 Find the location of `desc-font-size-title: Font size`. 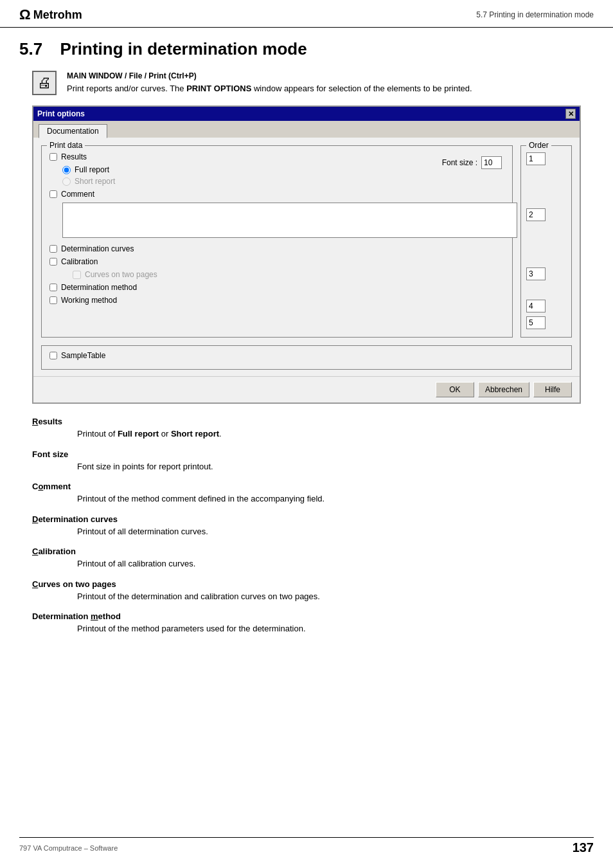

desc-font-size-title: Font size is located at coordinates (313, 454).